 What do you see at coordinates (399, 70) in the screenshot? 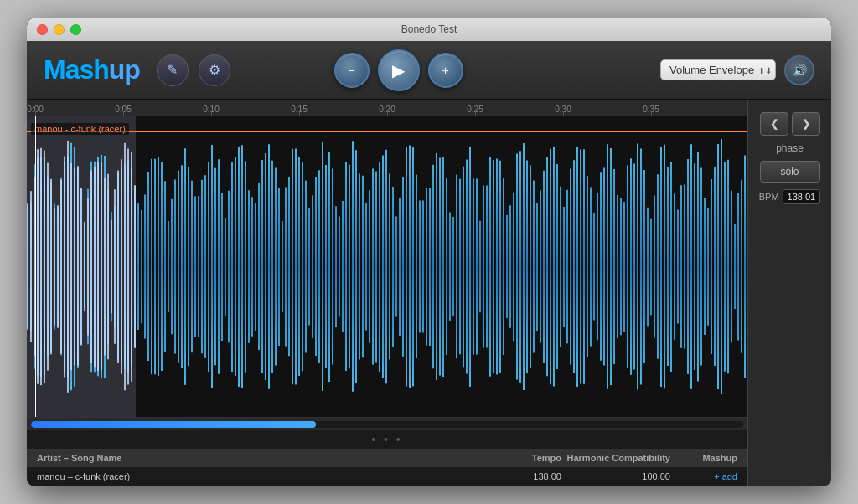
I see `transport-controls: − ▶ +` at bounding box center [399, 70].